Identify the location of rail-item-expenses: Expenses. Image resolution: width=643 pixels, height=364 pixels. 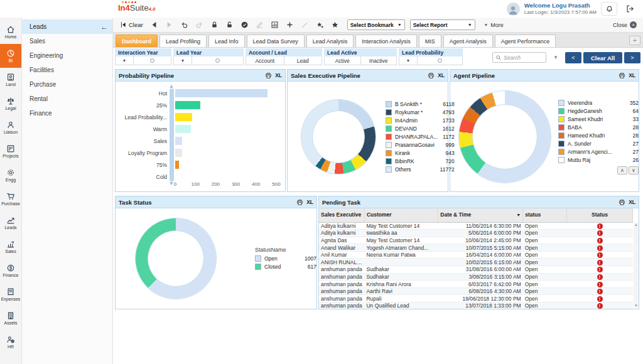
(11, 294).